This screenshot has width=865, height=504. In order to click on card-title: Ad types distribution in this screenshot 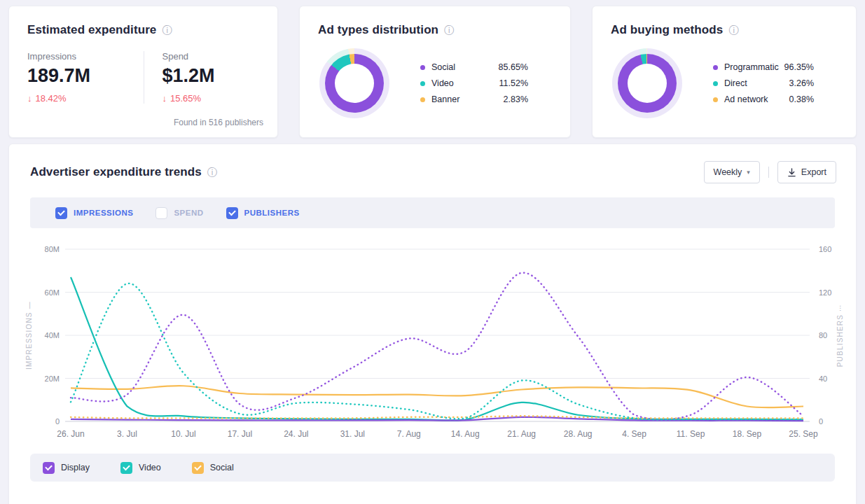, I will do `click(378, 30)`.